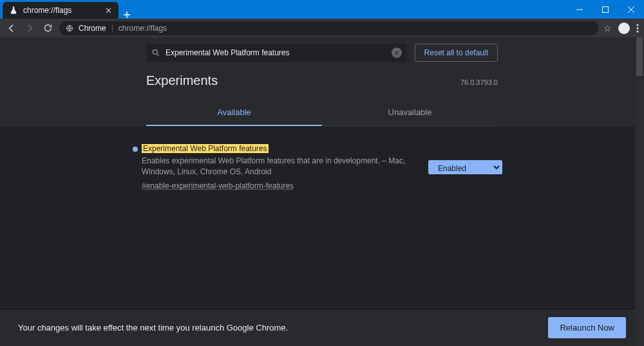 This screenshot has width=644, height=346. Describe the element at coordinates (156, 53) in the screenshot. I see `search-icon` at that location.